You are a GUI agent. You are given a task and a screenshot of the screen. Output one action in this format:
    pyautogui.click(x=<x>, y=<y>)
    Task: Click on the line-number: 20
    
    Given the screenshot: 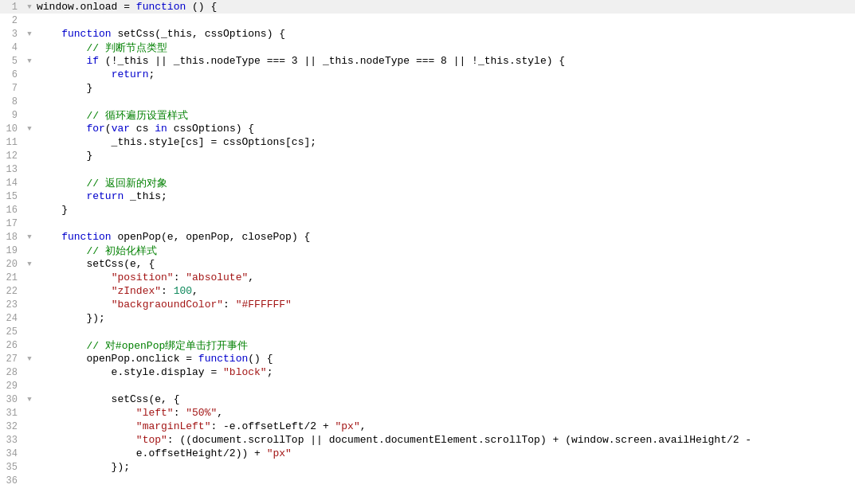 What is the action you would take?
    pyautogui.click(x=12, y=264)
    